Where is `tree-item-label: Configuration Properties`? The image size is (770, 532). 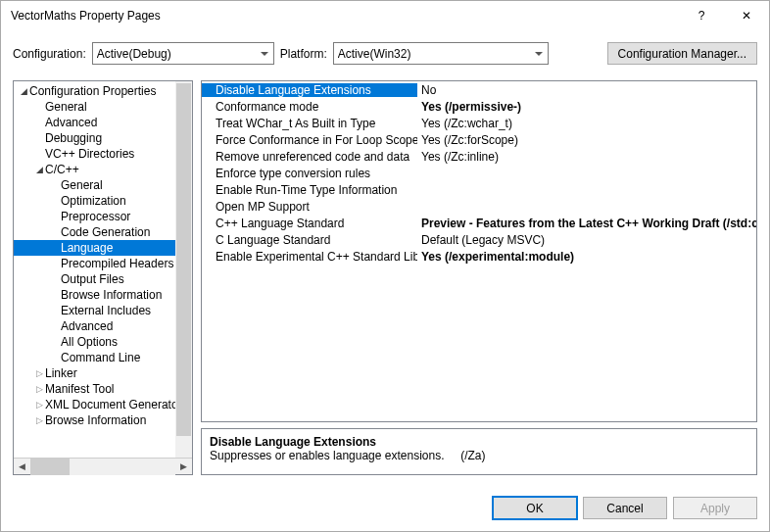
tree-item-label: Configuration Properties is located at coordinates (92, 91).